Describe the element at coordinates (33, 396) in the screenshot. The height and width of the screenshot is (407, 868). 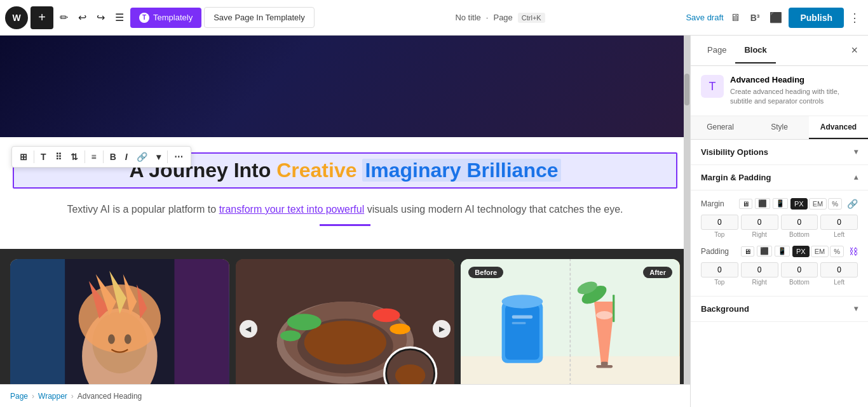
I see `breadcrumb-sep-1: ›` at that location.